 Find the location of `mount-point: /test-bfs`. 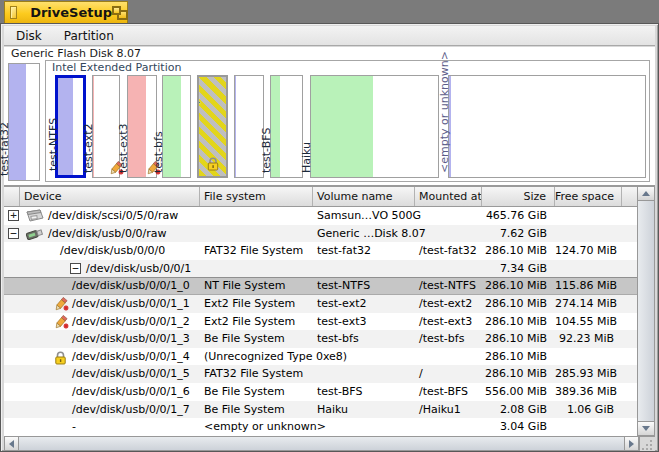

mount-point: /test-bfs is located at coordinates (448, 339).